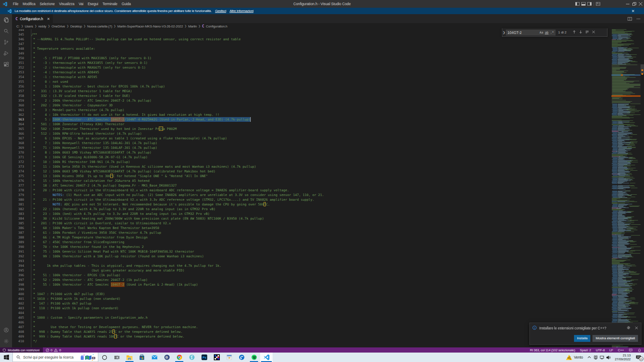  I want to click on taskbar-app-spotify, so click(254, 357).